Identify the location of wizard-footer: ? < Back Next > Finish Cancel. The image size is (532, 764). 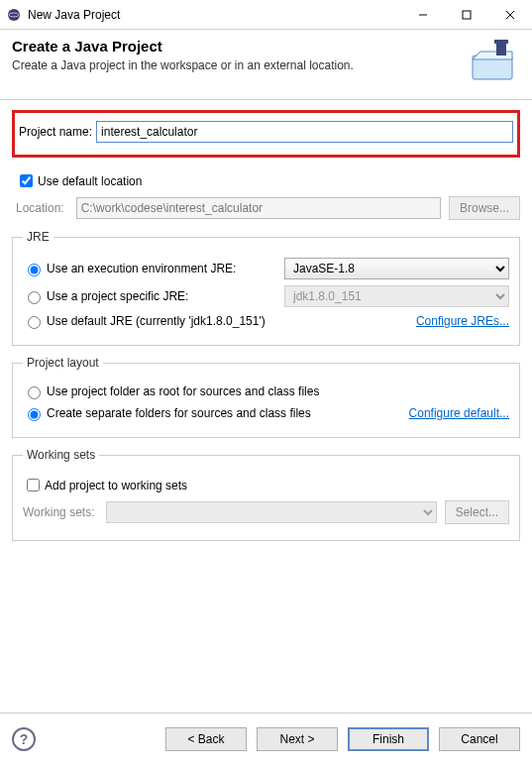
(266, 738).